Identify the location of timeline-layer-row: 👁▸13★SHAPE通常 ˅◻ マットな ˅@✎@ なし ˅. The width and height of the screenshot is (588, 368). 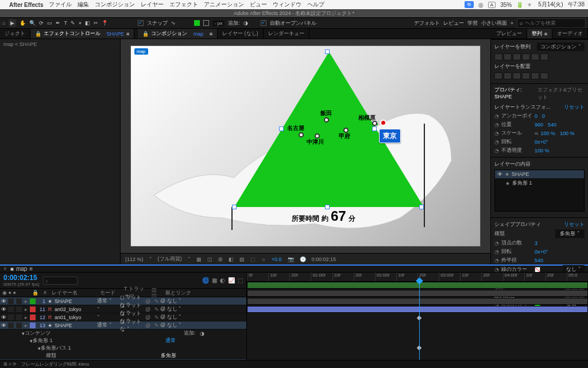
(123, 325).